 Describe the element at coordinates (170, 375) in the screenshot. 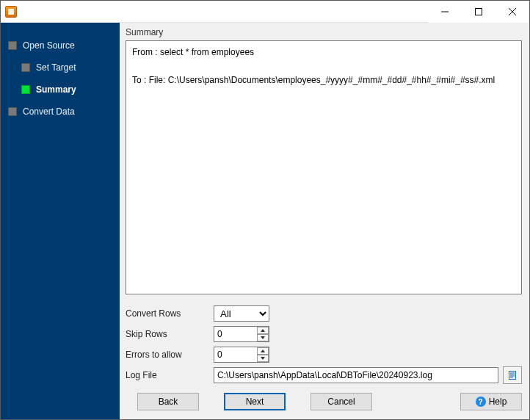

I see `label-log-file: Log File` at that location.